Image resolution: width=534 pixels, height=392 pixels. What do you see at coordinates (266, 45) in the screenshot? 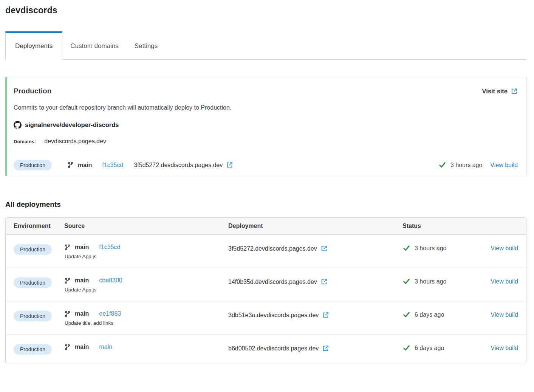
I see `tabbar: Deployments Custom domains Settings` at bounding box center [266, 45].